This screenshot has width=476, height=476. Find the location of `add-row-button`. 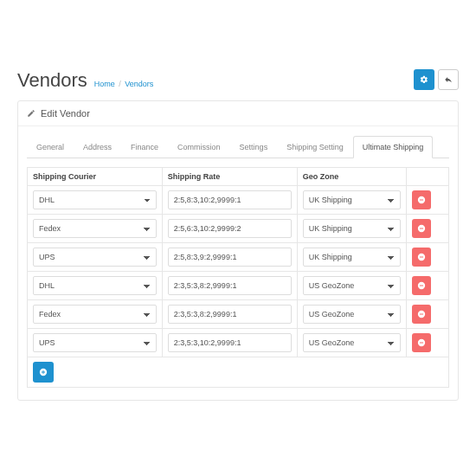

add-row-button is located at coordinates (43, 372).